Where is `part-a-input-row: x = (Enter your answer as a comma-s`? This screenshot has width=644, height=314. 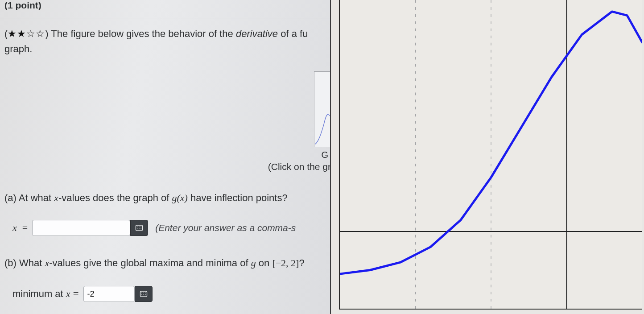 part-a-input-row: x = (Enter your answer as a comma-s is located at coordinates (167, 228).